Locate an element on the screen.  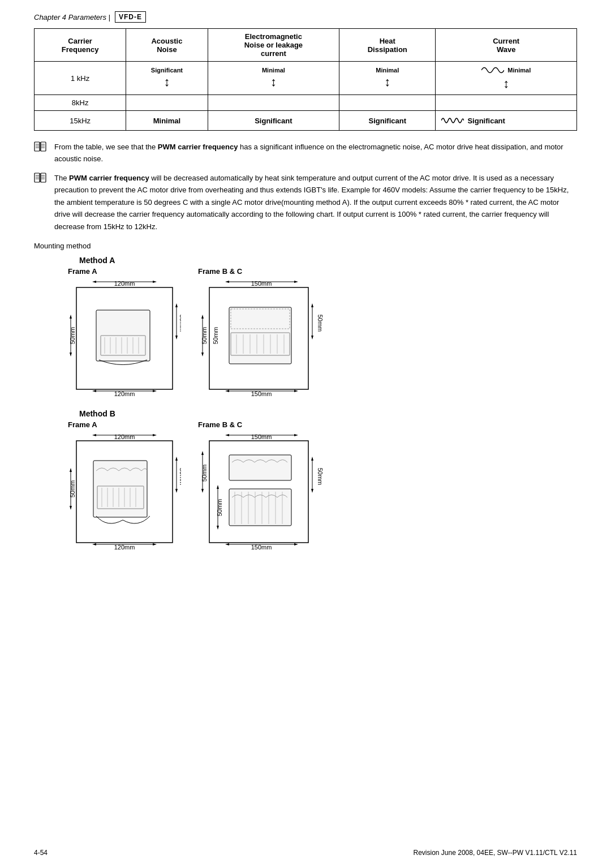
col-header-freq: CarrierFrequency is located at coordinates (80, 45).